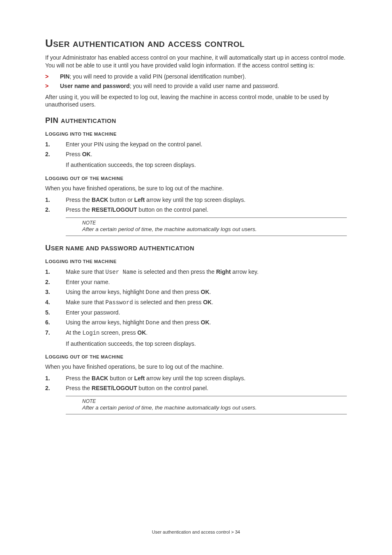 This screenshot has width=392, height=555. Describe the element at coordinates (196, 150) in the screenshot. I see `ordered-list: 1. Enter your PIN using the keypad on th…` at that location.